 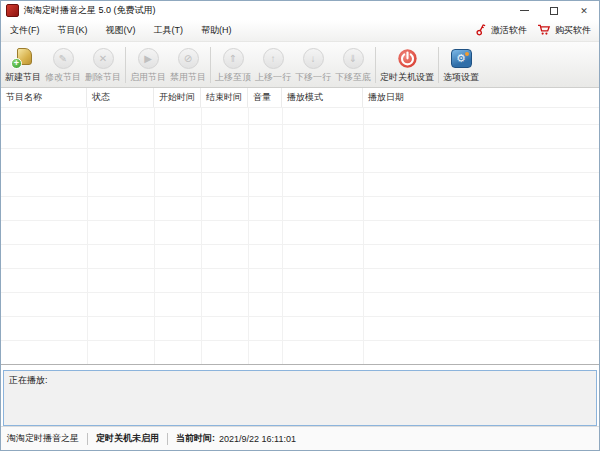 What do you see at coordinates (103, 65) in the screenshot?
I see `toolbar-button-delete-program: ✕ 删除节目` at bounding box center [103, 65].